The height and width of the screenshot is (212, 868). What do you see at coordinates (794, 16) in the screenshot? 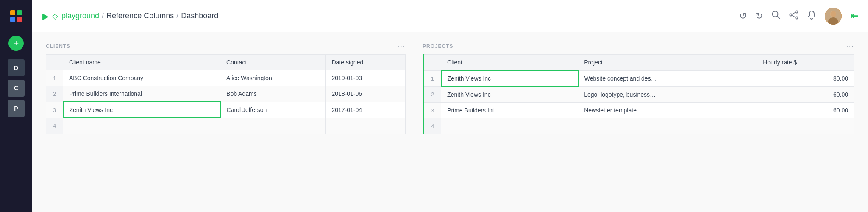
I see `share-icon` at bounding box center [794, 16].